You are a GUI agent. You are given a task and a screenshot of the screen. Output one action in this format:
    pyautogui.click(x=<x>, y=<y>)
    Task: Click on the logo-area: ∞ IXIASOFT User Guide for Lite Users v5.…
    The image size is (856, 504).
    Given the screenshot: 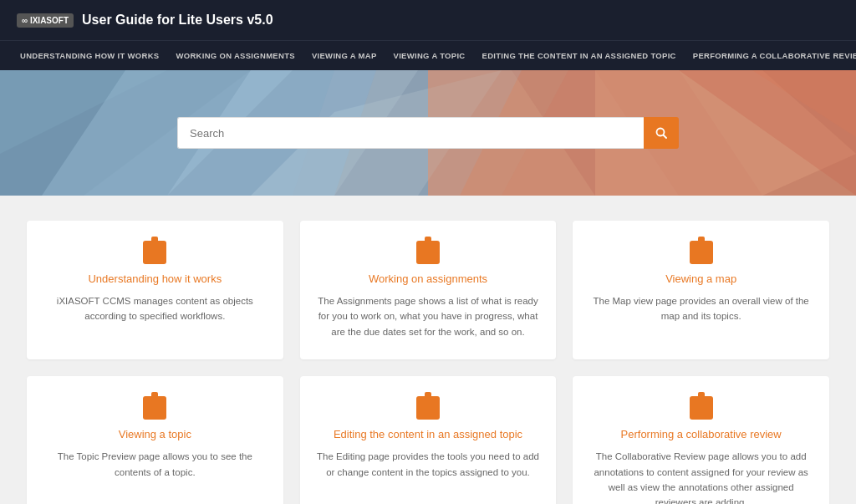 What is the action you would take?
    pyautogui.click(x=145, y=20)
    